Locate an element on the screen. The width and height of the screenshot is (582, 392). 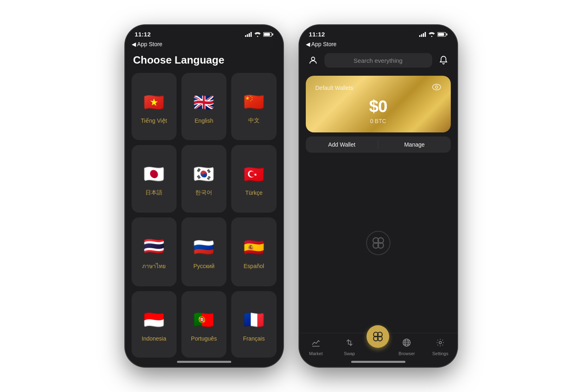
lang-label-en: English is located at coordinates (204, 121).